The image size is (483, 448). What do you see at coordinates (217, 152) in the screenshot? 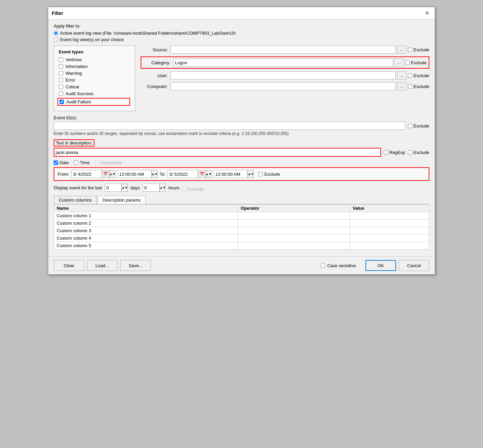
I see `text-desc-input` at bounding box center [217, 152].